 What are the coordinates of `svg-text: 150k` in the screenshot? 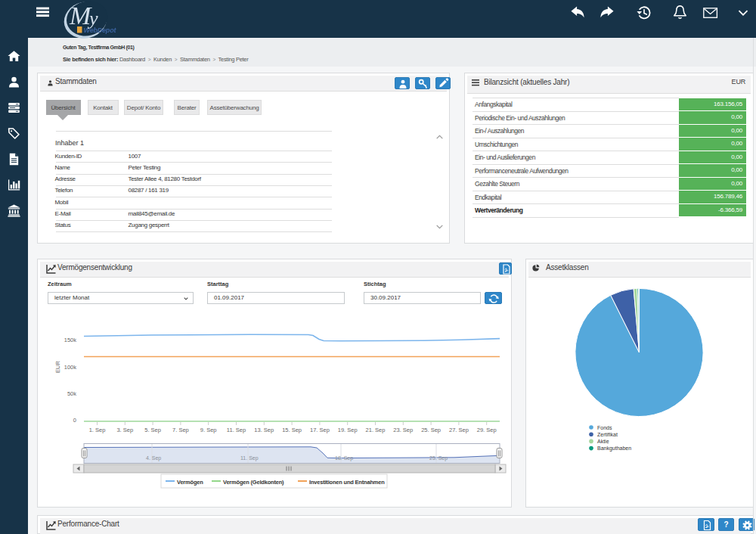 It's located at (71, 340).